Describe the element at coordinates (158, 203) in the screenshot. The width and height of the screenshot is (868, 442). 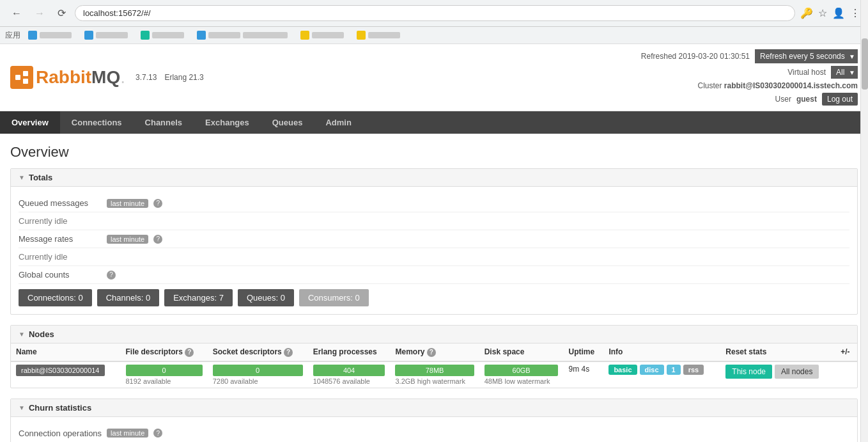
I see `queued-help-icon: ?` at that location.